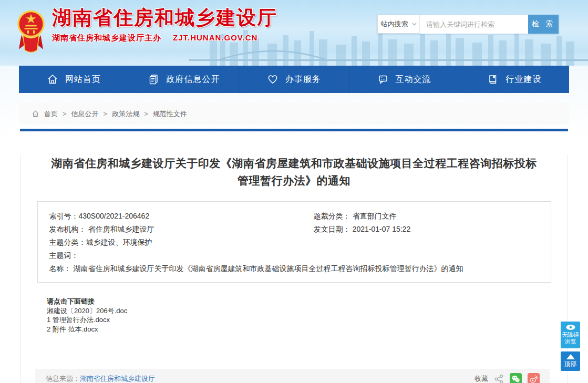 Image resolution: width=588 pixels, height=383 pixels. Describe the element at coordinates (307, 311) in the screenshot. I see `attachment-link-doc: 湘建设〔2020〕206号.doc` at that location.